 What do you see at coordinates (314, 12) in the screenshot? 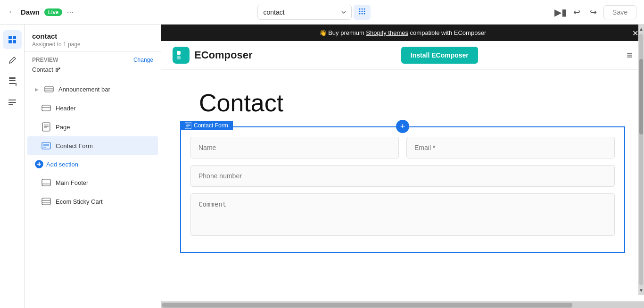
I see `top-bar-center: contact` at bounding box center [314, 12].